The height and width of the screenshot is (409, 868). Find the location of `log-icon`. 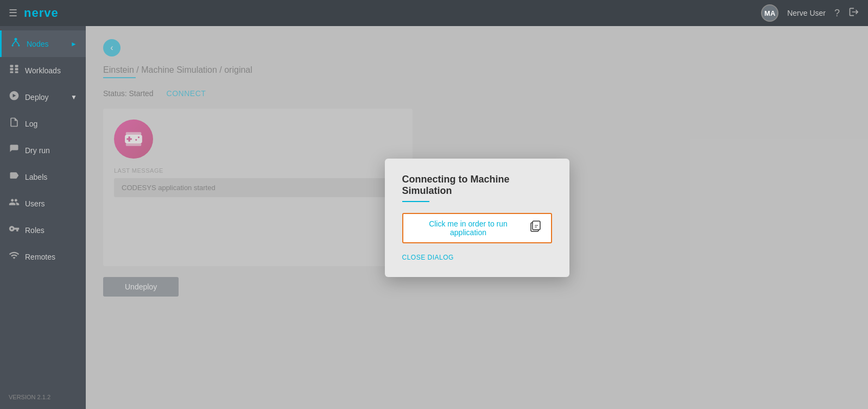

log-icon is located at coordinates (14, 124).